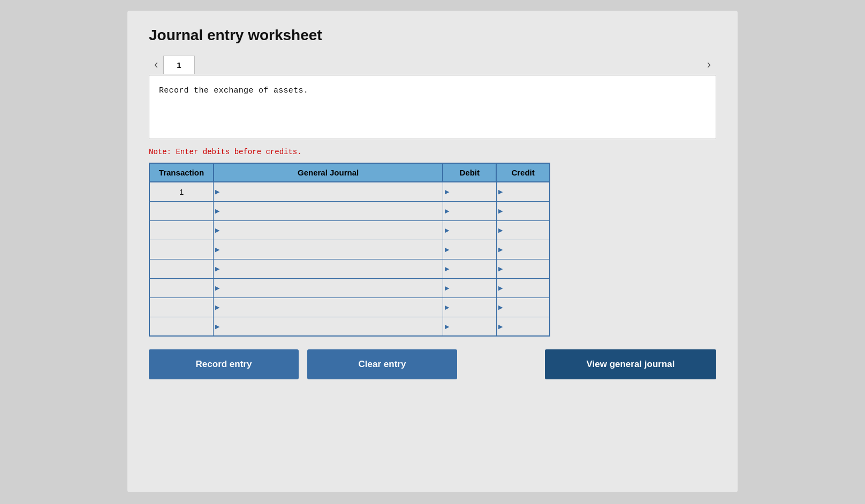  I want to click on table-row: 1▶▶▶, so click(350, 192).